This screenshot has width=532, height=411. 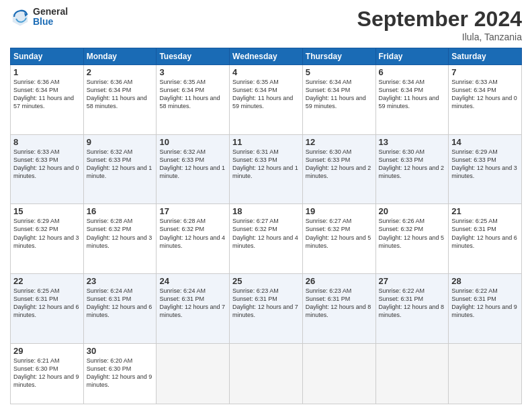 What do you see at coordinates (266, 73) in the screenshot?
I see `day-number-4: 4` at bounding box center [266, 73].